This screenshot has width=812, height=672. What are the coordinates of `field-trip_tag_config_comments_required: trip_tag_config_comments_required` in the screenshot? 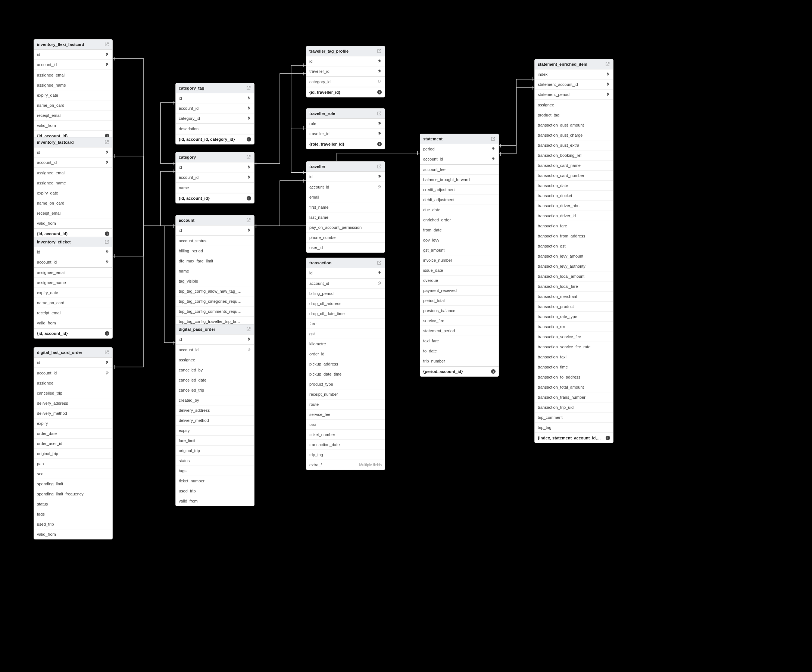 It's located at (215, 311).